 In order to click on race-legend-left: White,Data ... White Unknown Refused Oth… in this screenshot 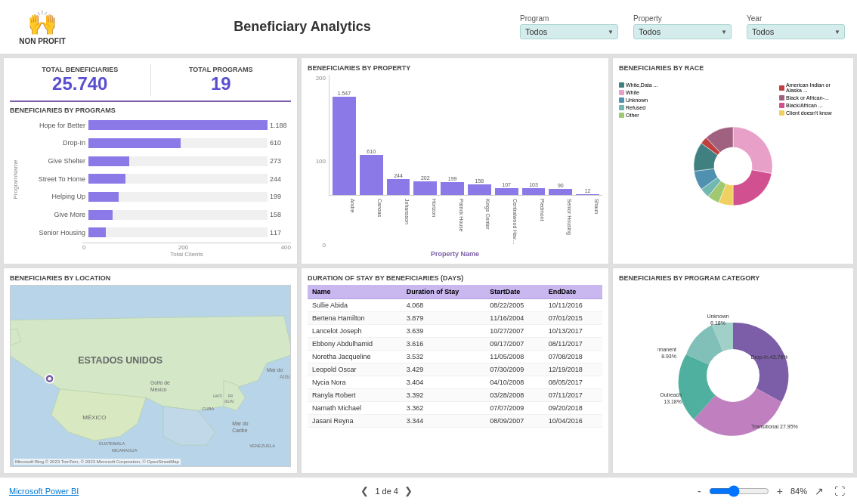, I will do `click(638, 100)`.